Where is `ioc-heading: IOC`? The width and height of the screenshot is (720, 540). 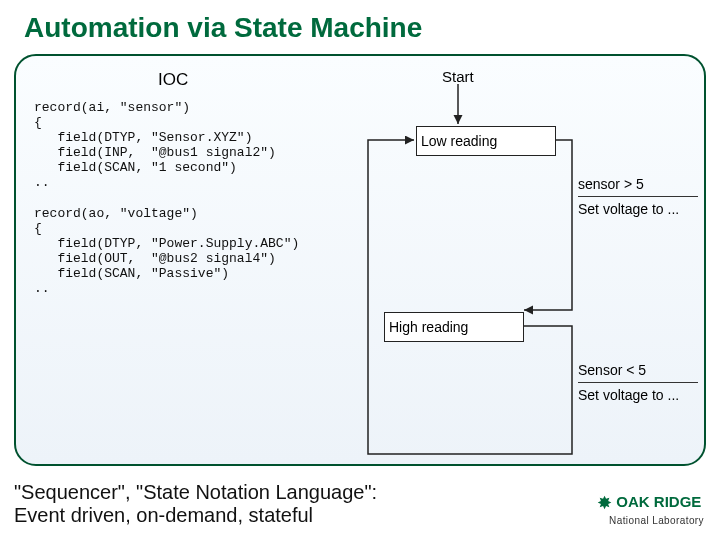
ioc-heading: IOC is located at coordinates (173, 80).